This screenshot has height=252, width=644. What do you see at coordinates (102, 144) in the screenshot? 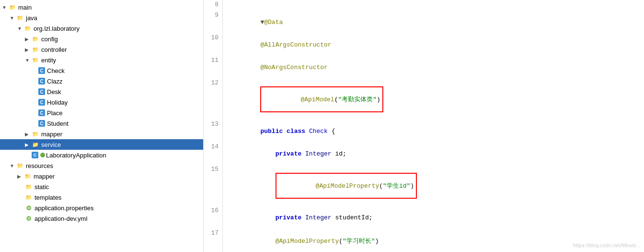
I see `tree-item-service: ▶ 📁 service` at bounding box center [102, 144].